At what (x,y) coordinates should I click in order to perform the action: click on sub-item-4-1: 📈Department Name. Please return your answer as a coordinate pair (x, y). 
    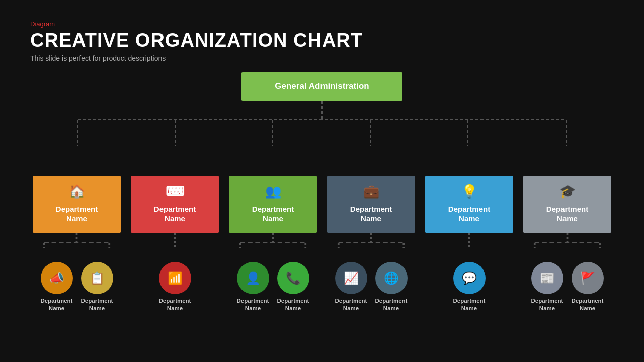
    Looking at the image, I should click on (351, 287).